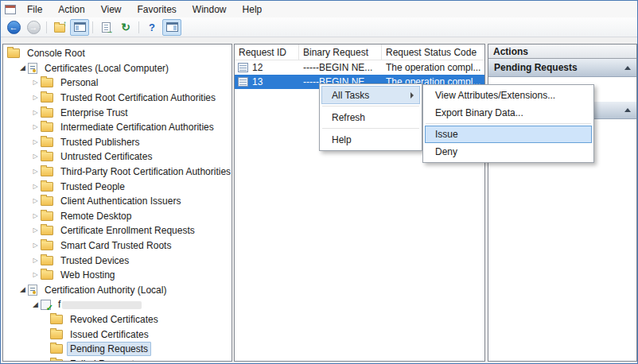 The width and height of the screenshot is (638, 364). I want to click on ca-name-prefix: f, so click(59, 304).